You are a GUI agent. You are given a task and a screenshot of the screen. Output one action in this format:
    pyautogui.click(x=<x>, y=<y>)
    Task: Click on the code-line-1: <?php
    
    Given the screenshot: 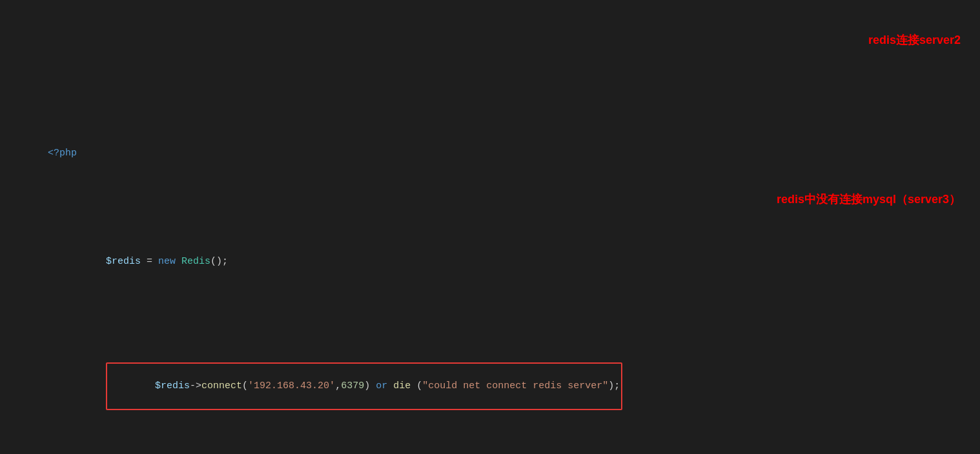 What is the action you would take?
    pyautogui.click(x=490, y=153)
    